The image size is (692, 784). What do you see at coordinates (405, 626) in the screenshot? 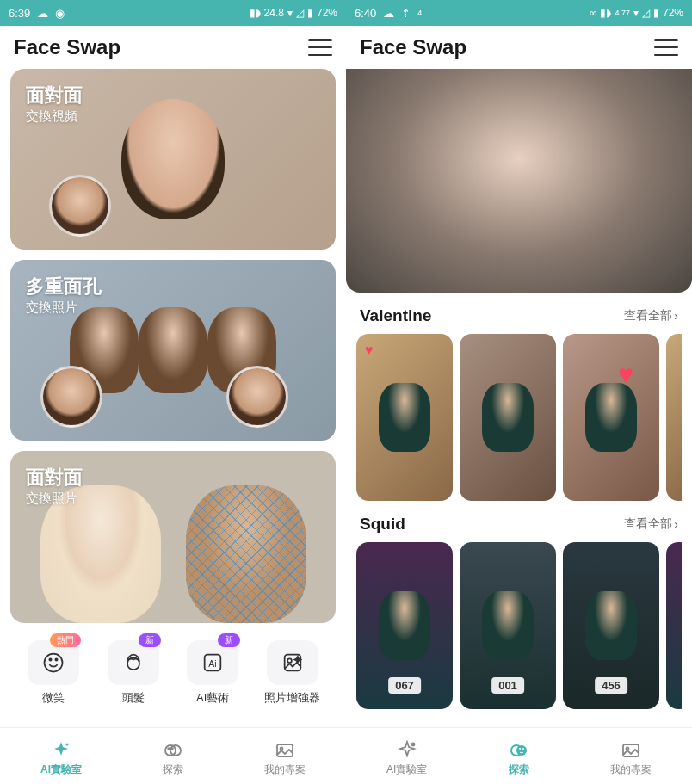
I see `template-thumb: 067` at bounding box center [405, 626].